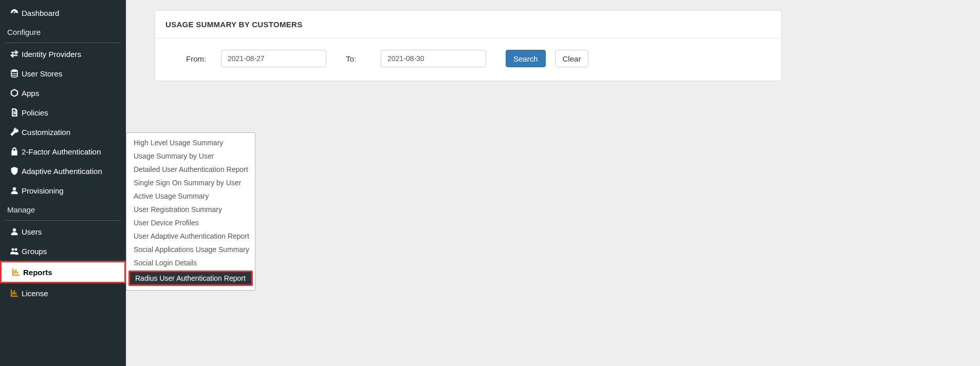 The width and height of the screenshot is (980, 366). What do you see at coordinates (63, 54) in the screenshot?
I see `sidebar-item-identity-providers: Identity Providers` at bounding box center [63, 54].